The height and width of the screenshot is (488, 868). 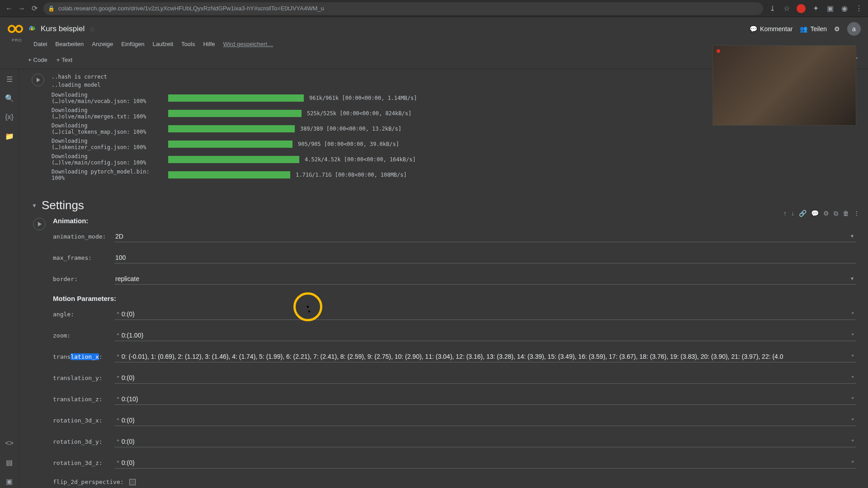 I want to click on settings-gear-button: ⚙, so click(x=837, y=29).